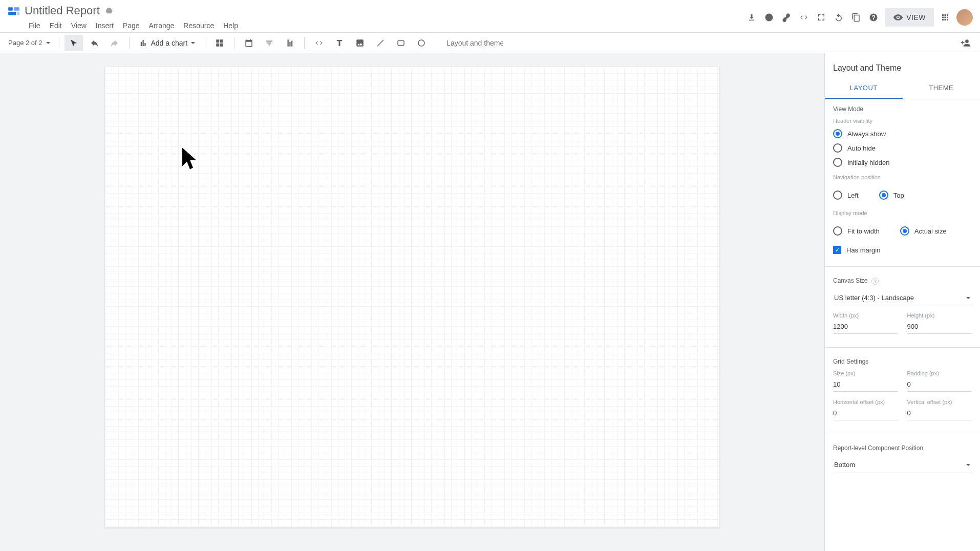 The image size is (980, 551). I want to click on undo-button, so click(94, 43).